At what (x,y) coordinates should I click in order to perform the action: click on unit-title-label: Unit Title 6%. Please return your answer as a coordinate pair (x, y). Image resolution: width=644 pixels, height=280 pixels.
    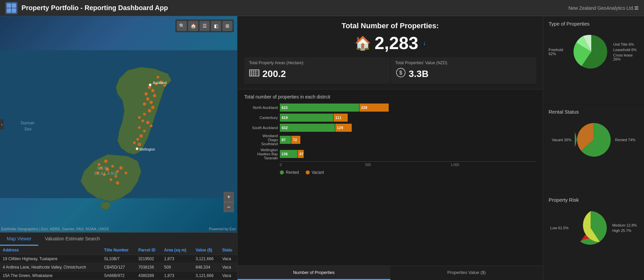
    Looking at the image, I should click on (626, 44).